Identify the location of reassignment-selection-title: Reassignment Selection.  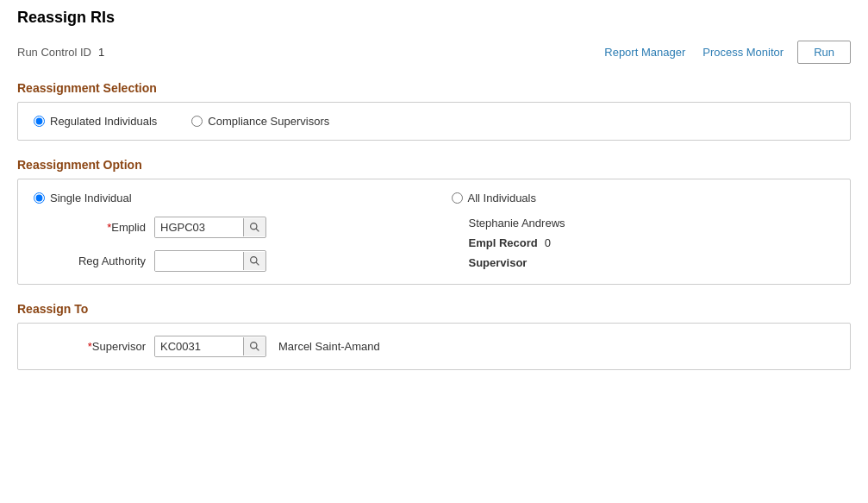
(434, 88).